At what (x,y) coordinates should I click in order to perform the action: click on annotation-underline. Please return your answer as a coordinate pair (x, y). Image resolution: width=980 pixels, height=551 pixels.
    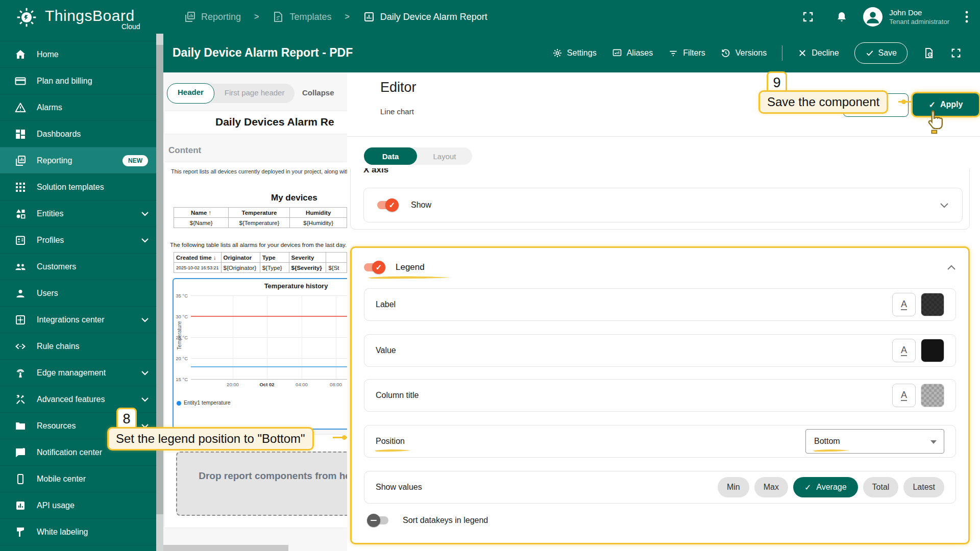
    Looking at the image, I should click on (409, 278).